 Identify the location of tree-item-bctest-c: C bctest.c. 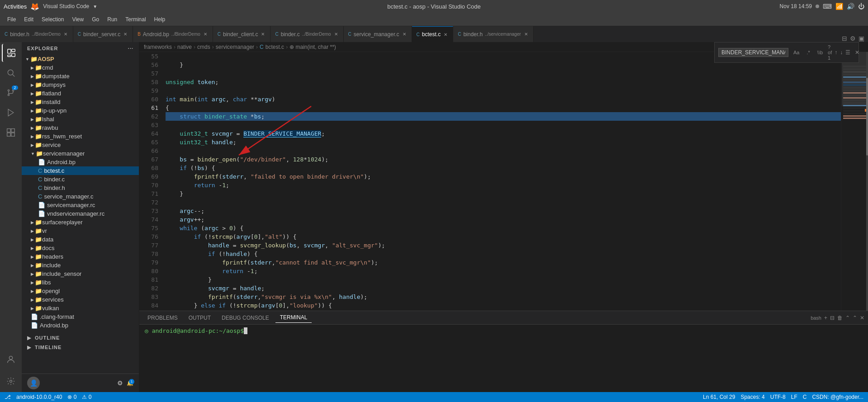
(81, 171).